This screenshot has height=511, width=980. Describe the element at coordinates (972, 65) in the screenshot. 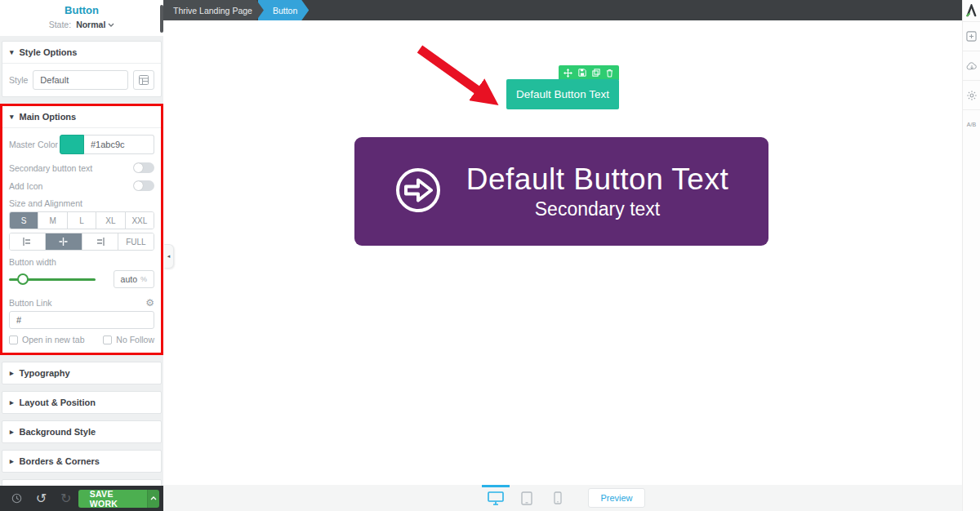

I see `cloud-templates-icon` at that location.